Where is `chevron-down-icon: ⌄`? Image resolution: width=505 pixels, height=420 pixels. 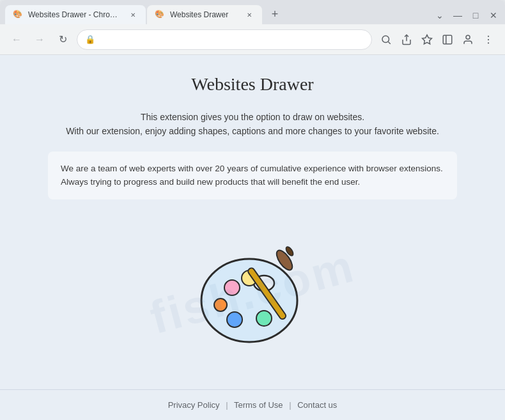 chevron-down-icon: ⌄ is located at coordinates (440, 15).